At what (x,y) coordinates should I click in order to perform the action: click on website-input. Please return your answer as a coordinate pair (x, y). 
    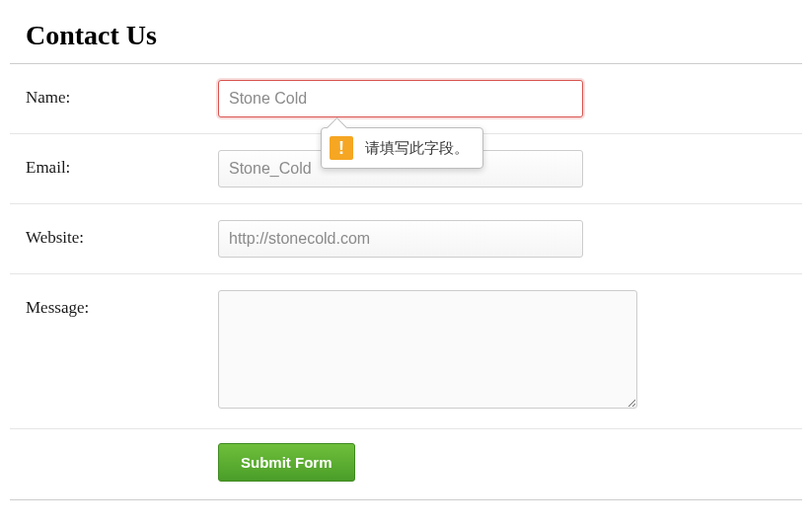
    Looking at the image, I should click on (401, 239).